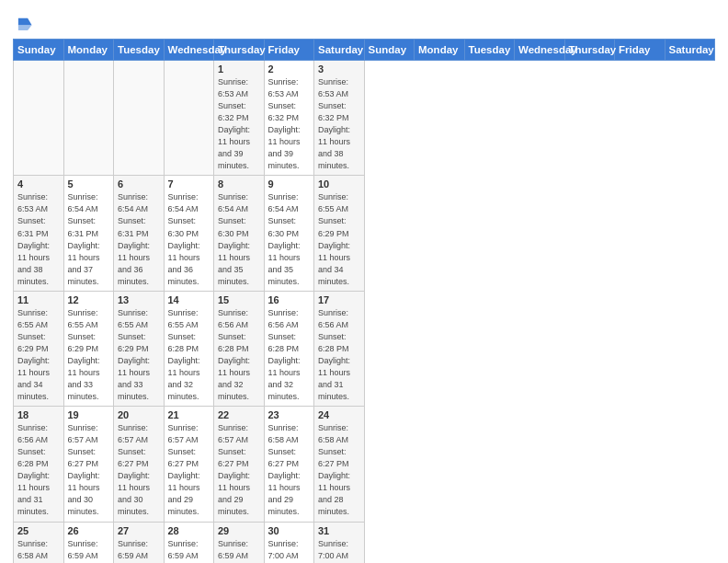 This screenshot has height=563, width=728. What do you see at coordinates (239, 531) in the screenshot?
I see `day-number: 29` at bounding box center [239, 531].